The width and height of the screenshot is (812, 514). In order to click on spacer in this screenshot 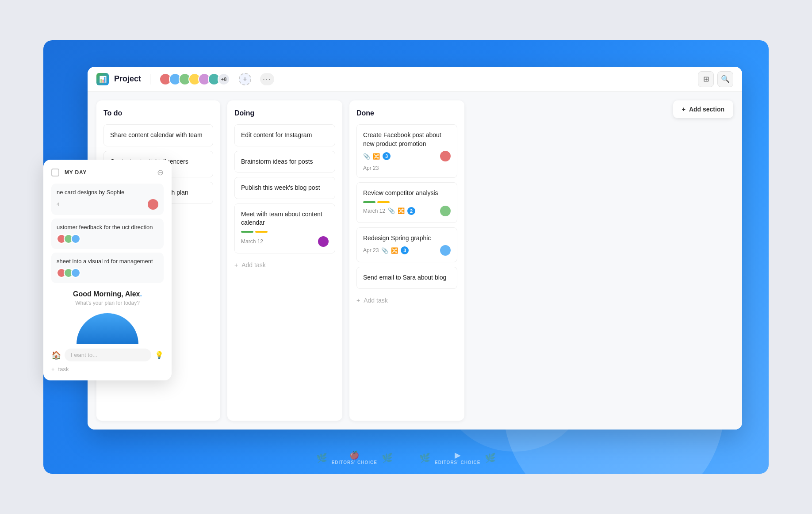, I will do `click(569, 261)`.